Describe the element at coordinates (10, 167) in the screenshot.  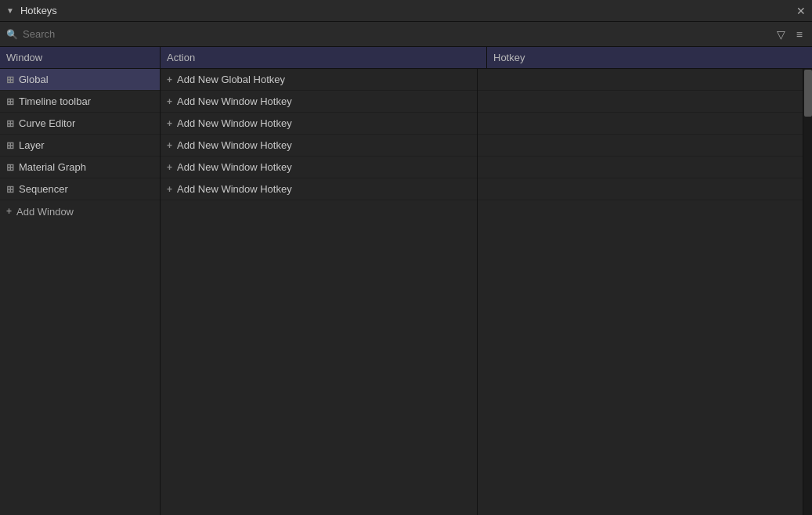
I see `expand-icon-material-graph: ⊞` at that location.